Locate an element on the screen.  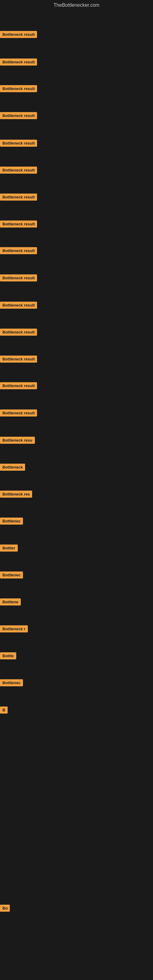
site-title: TheBottlenecker.com is located at coordinates (76, 5).